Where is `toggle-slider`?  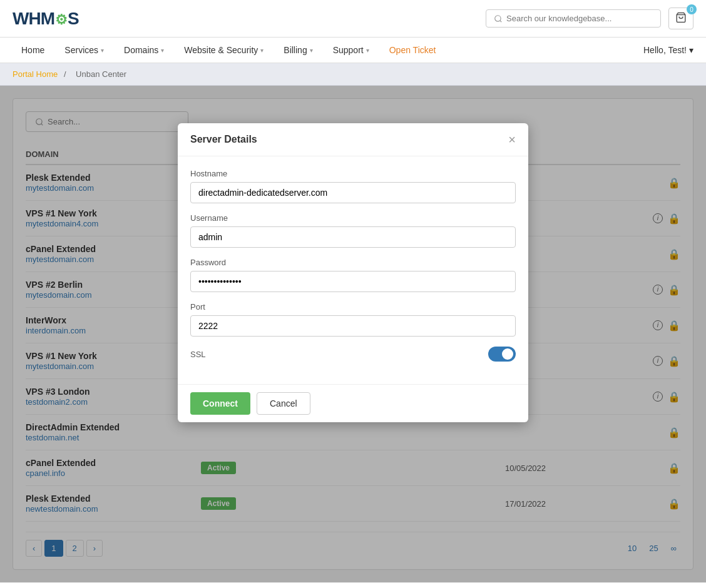 toggle-slider is located at coordinates (502, 354).